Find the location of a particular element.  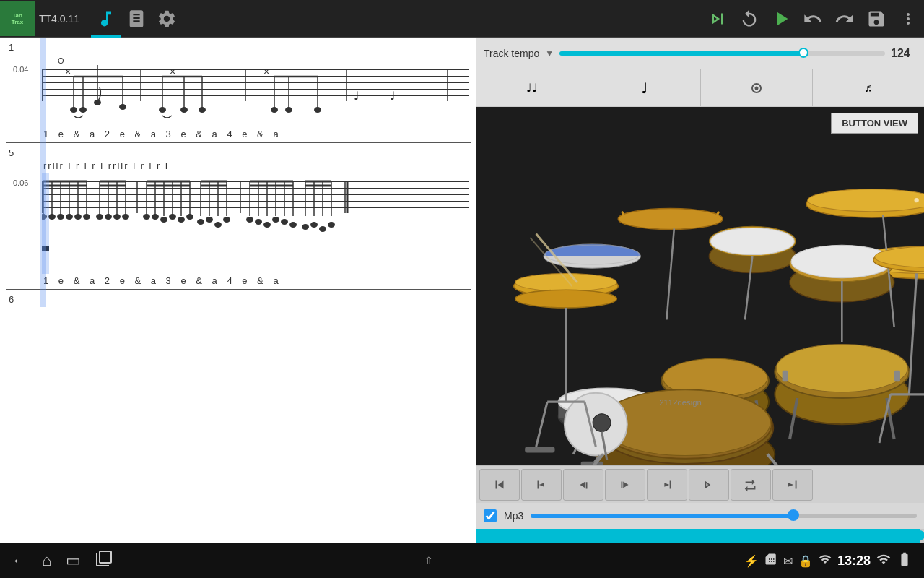

prev-section-button is located at coordinates (541, 485).